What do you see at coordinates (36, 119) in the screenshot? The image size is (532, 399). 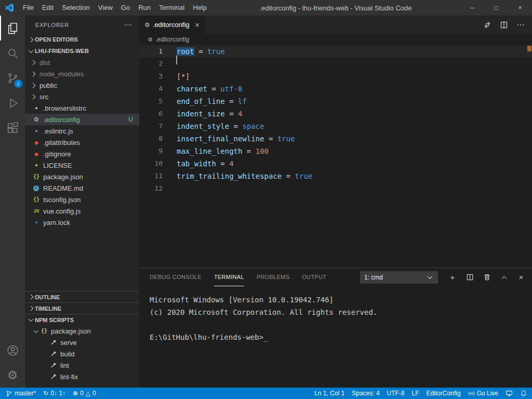 I see `editorconfig-file-icon: ⚙` at bounding box center [36, 119].